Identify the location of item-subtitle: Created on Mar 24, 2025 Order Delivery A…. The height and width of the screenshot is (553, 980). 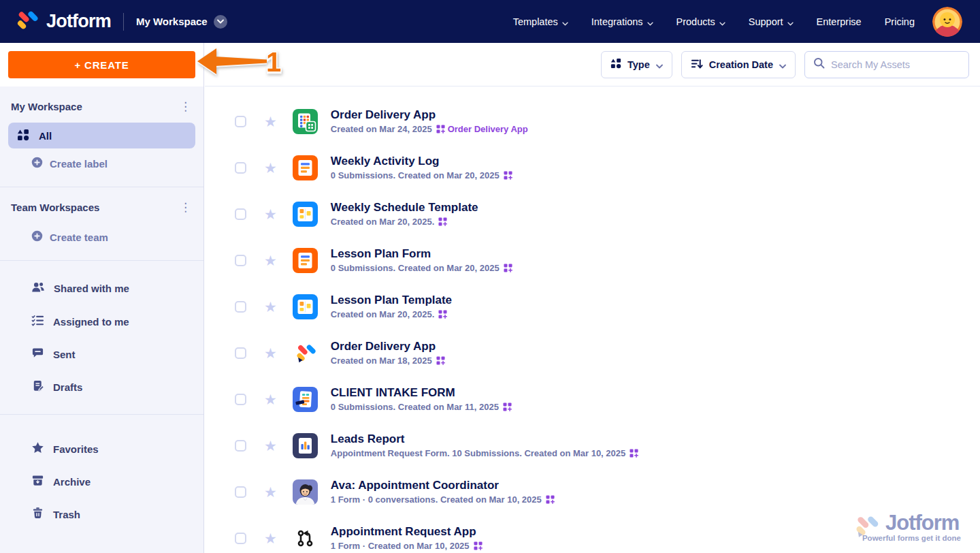
(429, 129).